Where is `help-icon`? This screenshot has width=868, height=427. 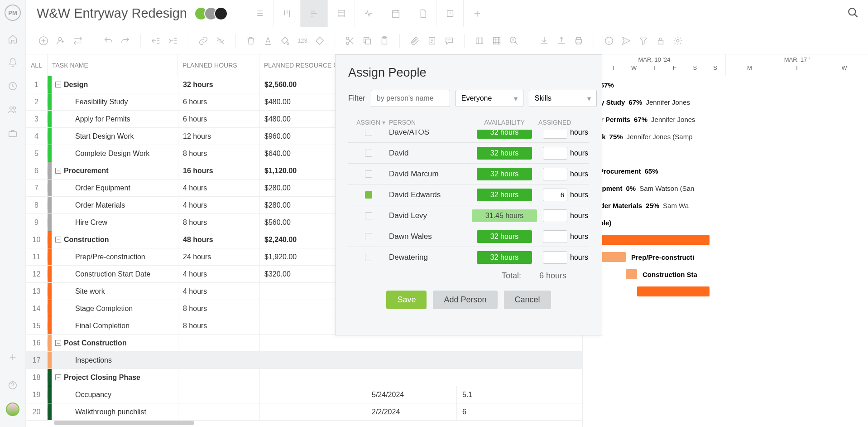
help-icon is located at coordinates (13, 385).